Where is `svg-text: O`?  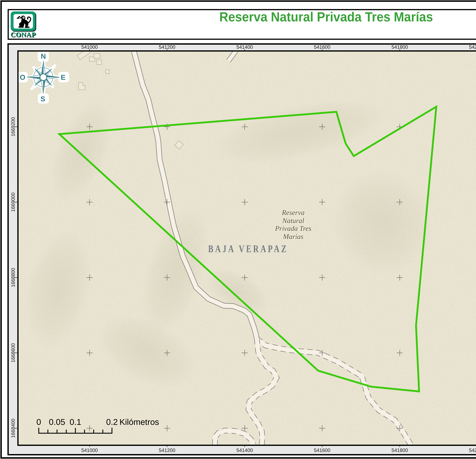 svg-text: O is located at coordinates (23, 77).